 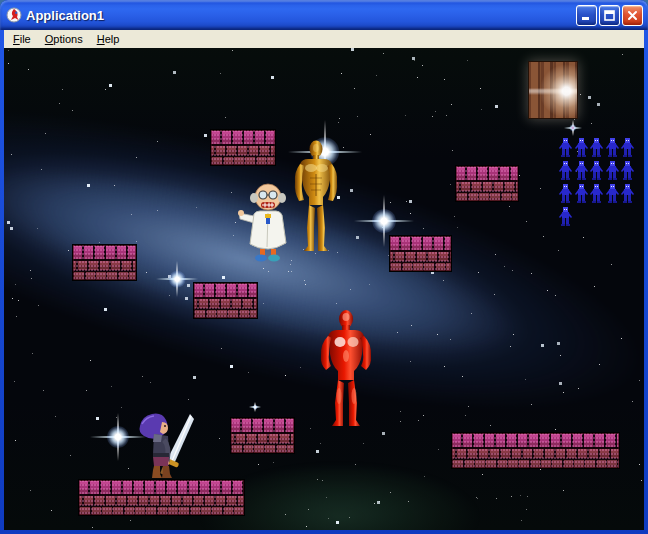 I want to click on menu-bar: FileOptionsHelp, so click(x=324, y=39).